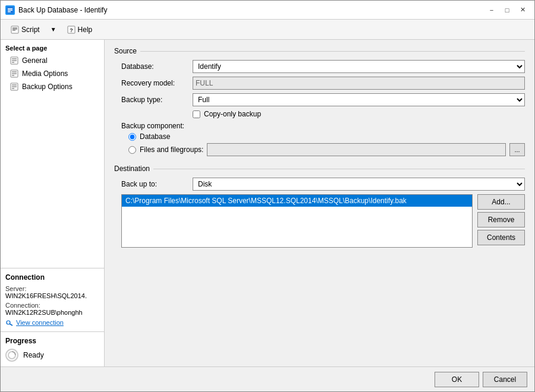 Image resolution: width=535 pixels, height=392 pixels. Describe the element at coordinates (157, 100) in the screenshot. I see `backup-type-label: Backup type:` at that location.